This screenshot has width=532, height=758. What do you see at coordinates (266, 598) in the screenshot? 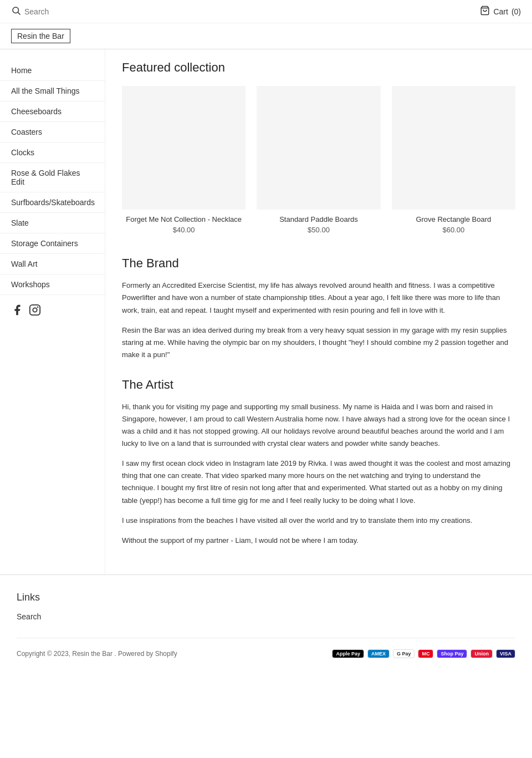
I see `footer-links-title: Links` at bounding box center [266, 598].